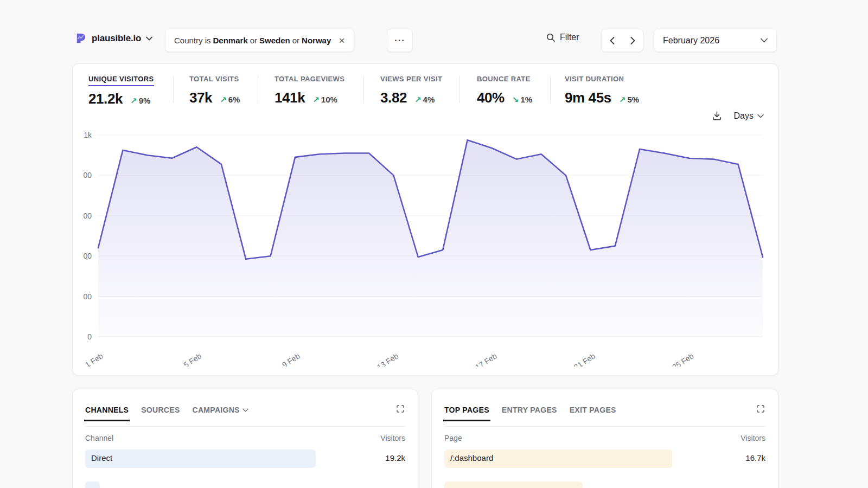 This screenshot has height=488, width=868. What do you see at coordinates (201, 98) in the screenshot?
I see `stat-value: 37k` at bounding box center [201, 98].